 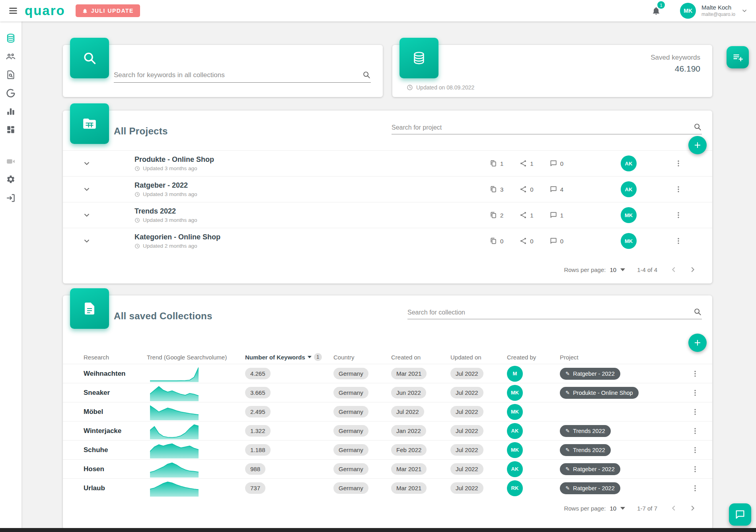 What do you see at coordinates (388, 450) in the screenshot?
I see `collection-row: Schuhe 1.188 Germany Feb 2022 Jul 2022 M…` at bounding box center [388, 450].